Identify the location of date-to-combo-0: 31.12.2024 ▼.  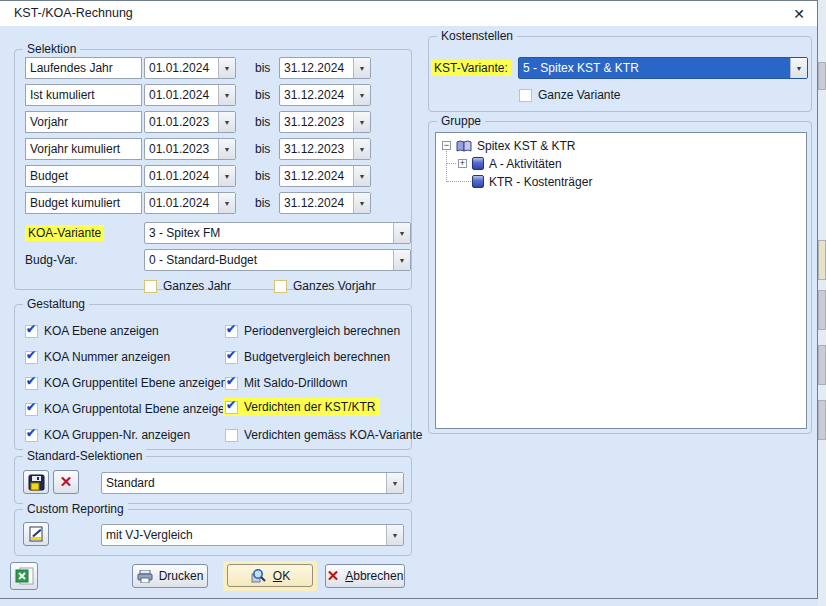
(325, 68).